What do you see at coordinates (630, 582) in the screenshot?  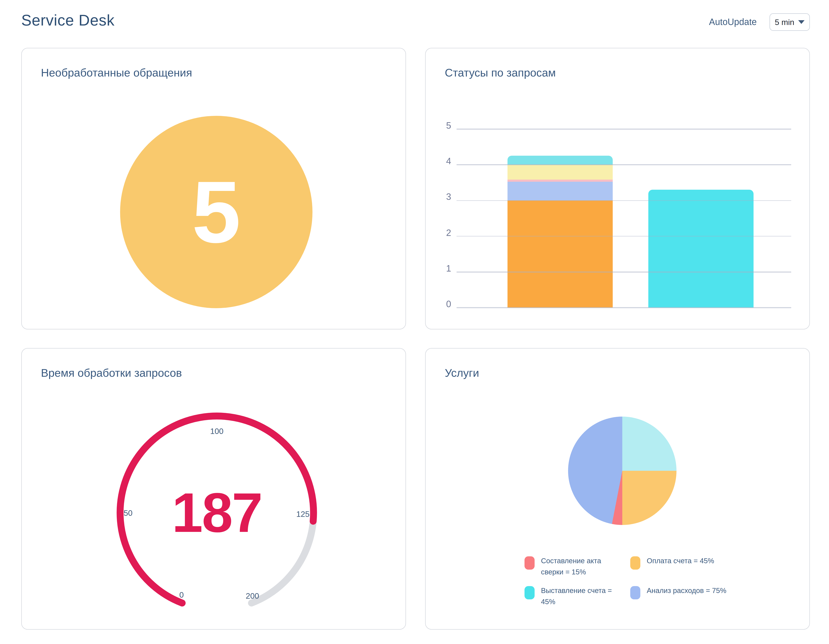 I see `services-legend: Составление акта сверки = 15%Оплата счет…` at bounding box center [630, 582].